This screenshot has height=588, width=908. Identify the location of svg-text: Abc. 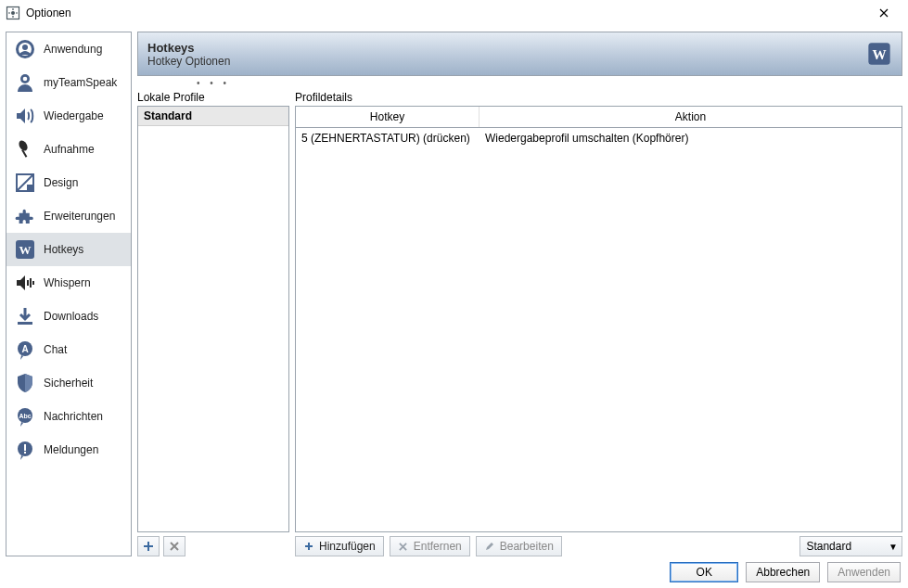
(24, 415).